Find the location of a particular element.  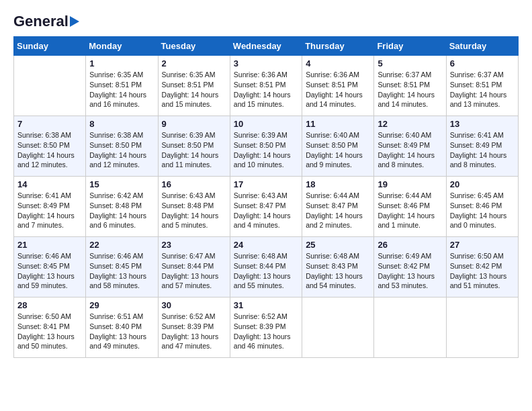

day-number: 26 is located at coordinates (410, 244).